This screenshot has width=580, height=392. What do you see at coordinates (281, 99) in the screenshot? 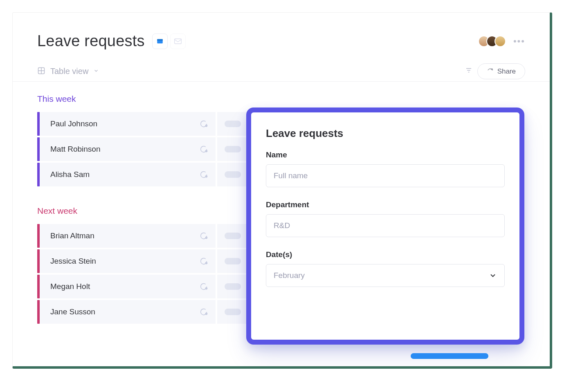
I see `group-title: This week` at bounding box center [281, 99].